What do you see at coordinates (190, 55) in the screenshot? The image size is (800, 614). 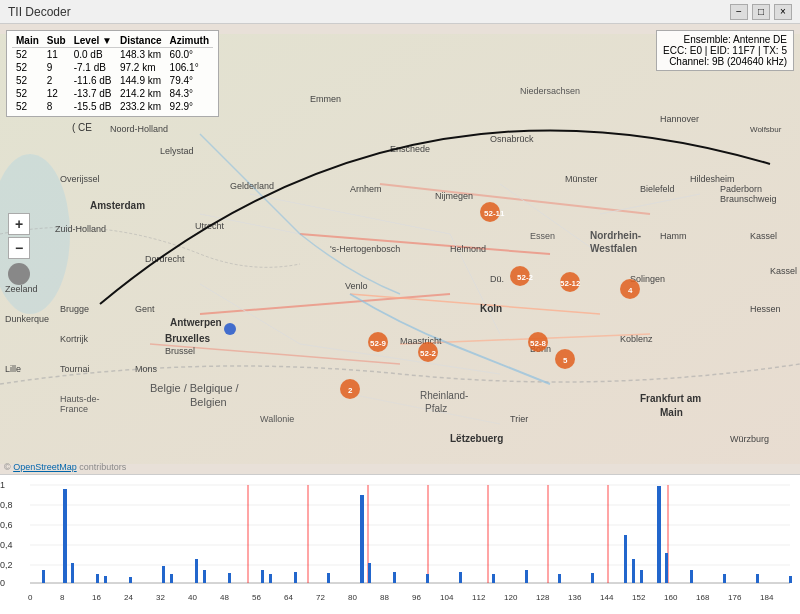 I see `cell-azimuth: 60.0°` at bounding box center [190, 55].